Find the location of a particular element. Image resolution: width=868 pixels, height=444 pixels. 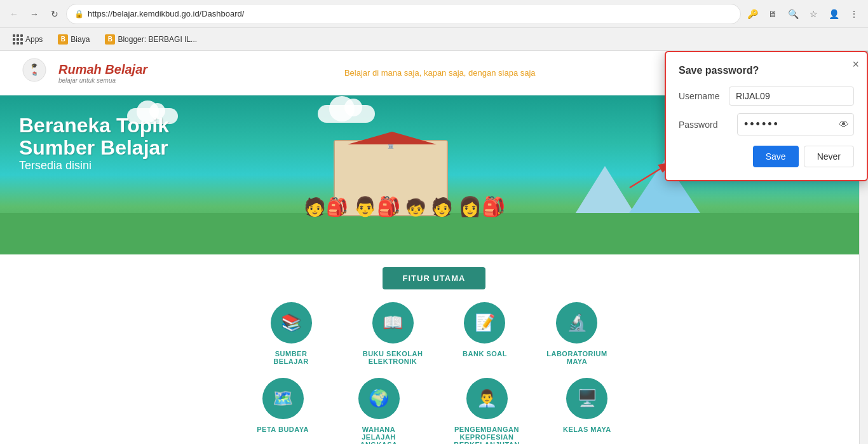

blogger-label: Blogger: BERBAGI IL... is located at coordinates (158, 39).